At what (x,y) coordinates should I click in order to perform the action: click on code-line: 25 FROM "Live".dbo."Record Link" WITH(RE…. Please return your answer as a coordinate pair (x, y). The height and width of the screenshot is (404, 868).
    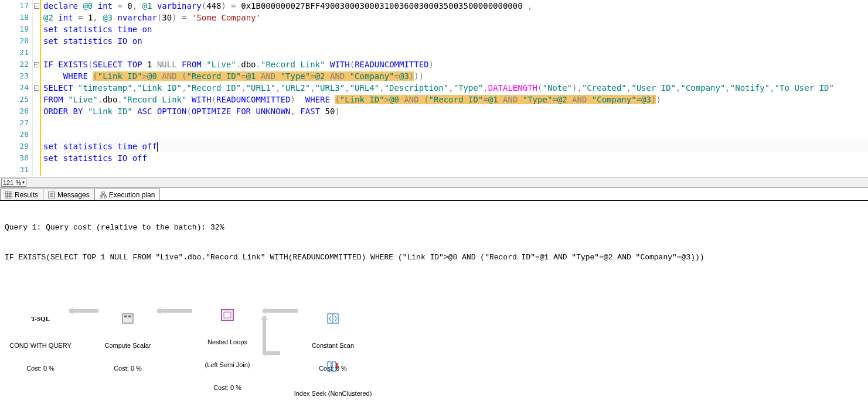
    Looking at the image, I should click on (434, 100).